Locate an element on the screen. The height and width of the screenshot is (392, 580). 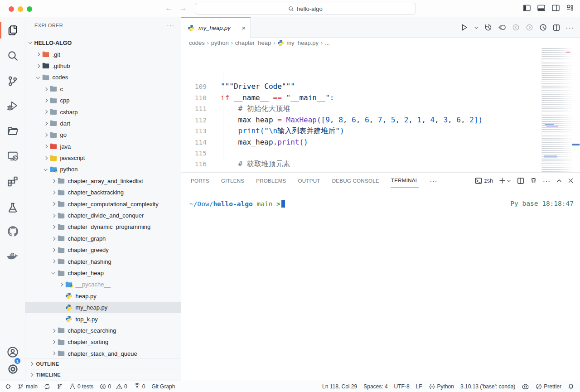
tab-close-icon: × is located at coordinates (244, 28).